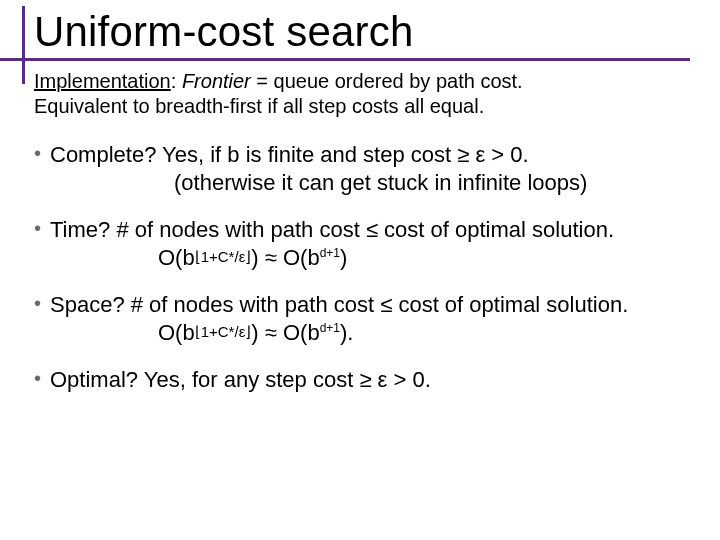 The height and width of the screenshot is (540, 720). I want to click on complete-answer-1: Yes, if b is finite and step cost ≥ ε > …, so click(342, 154).